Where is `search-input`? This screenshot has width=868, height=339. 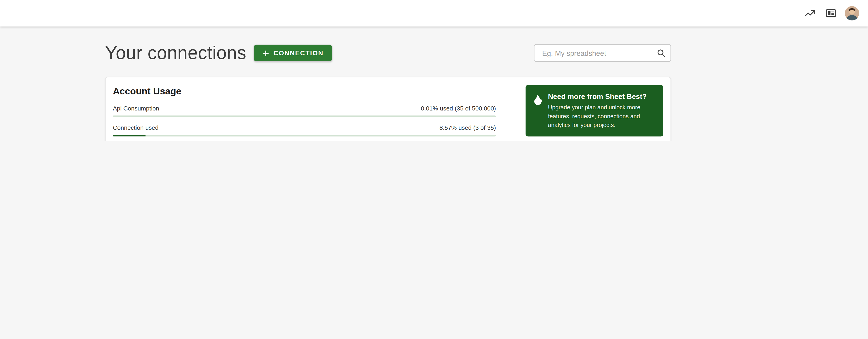 search-input is located at coordinates (598, 53).